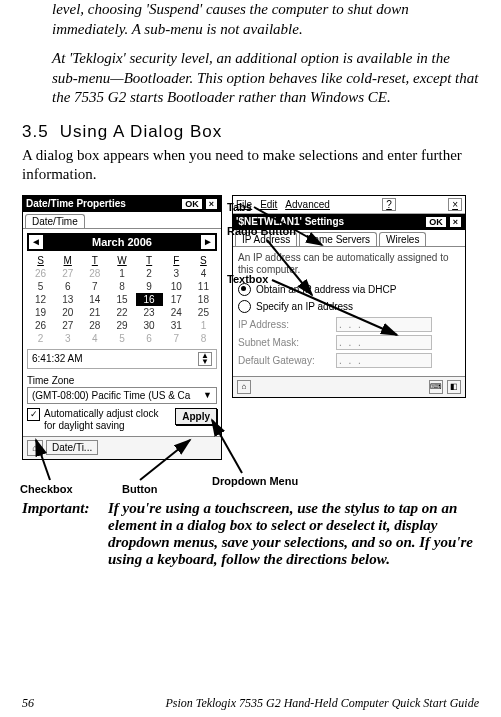 This screenshot has height=717, width=501. I want to click on next-month-button: ►, so click(208, 242).